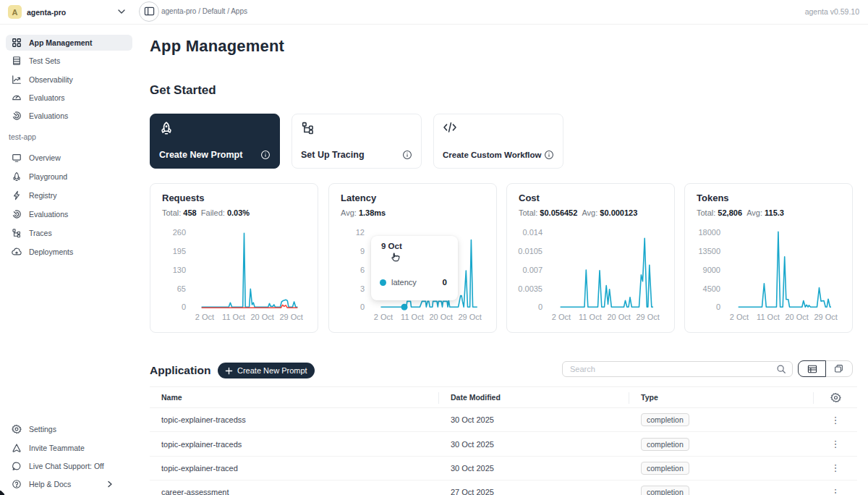 This screenshot has height=495, width=868. What do you see at coordinates (179, 232) in the screenshot?
I see `svg-text: 260` at bounding box center [179, 232].